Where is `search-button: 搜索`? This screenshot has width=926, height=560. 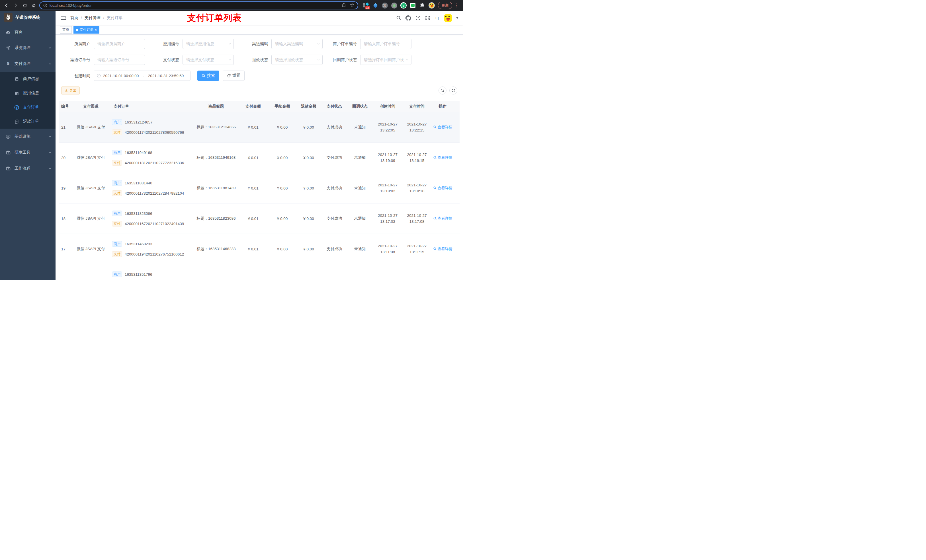
search-button: 搜索 is located at coordinates (208, 76).